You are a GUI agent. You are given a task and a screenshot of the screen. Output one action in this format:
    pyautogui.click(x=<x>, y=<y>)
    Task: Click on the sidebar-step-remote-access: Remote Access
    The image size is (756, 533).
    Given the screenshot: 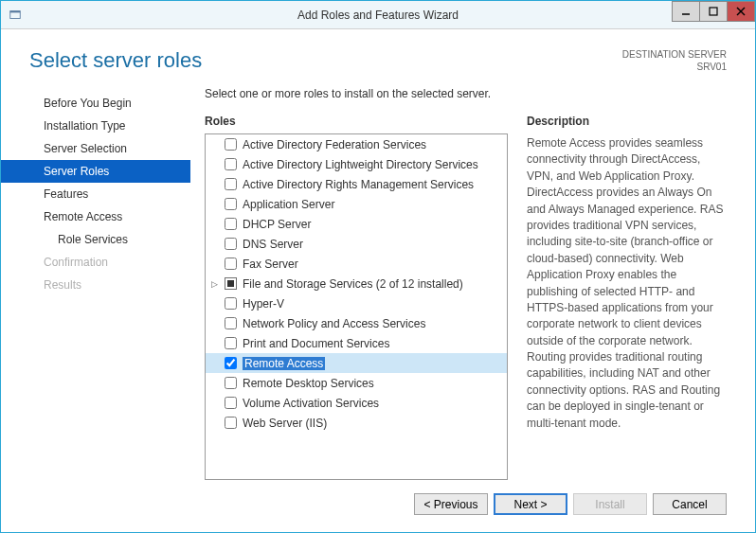 What is the action you would take?
    pyautogui.click(x=96, y=217)
    